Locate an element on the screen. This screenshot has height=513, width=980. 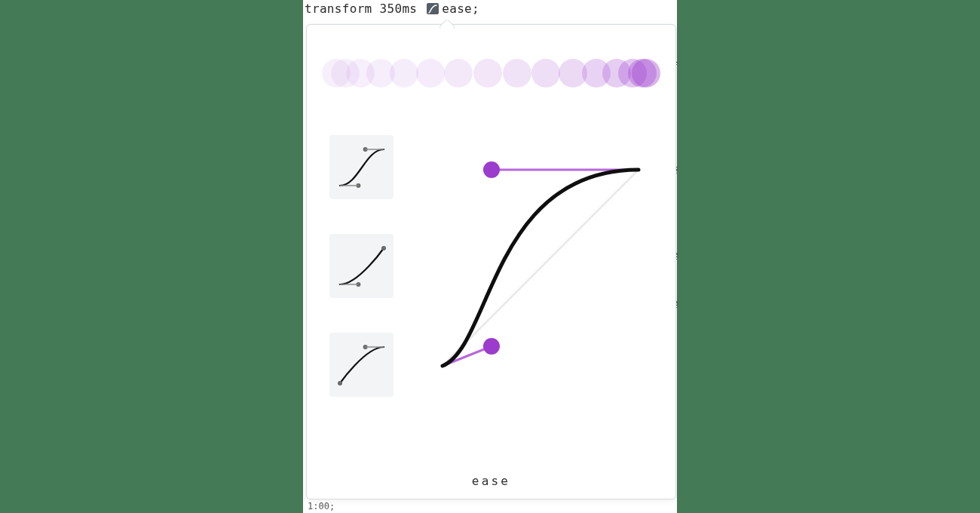
current-curve-label: ease is located at coordinates (492, 481).